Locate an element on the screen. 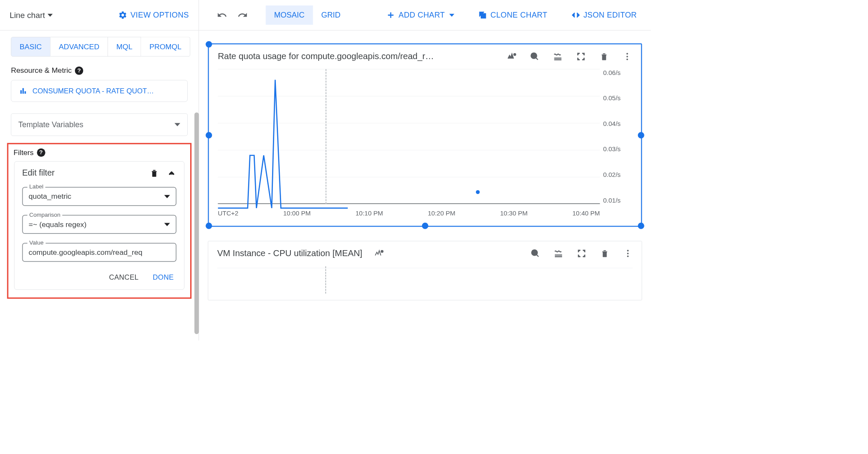 This screenshot has height=454, width=868. resize-handle-se is located at coordinates (641, 226).